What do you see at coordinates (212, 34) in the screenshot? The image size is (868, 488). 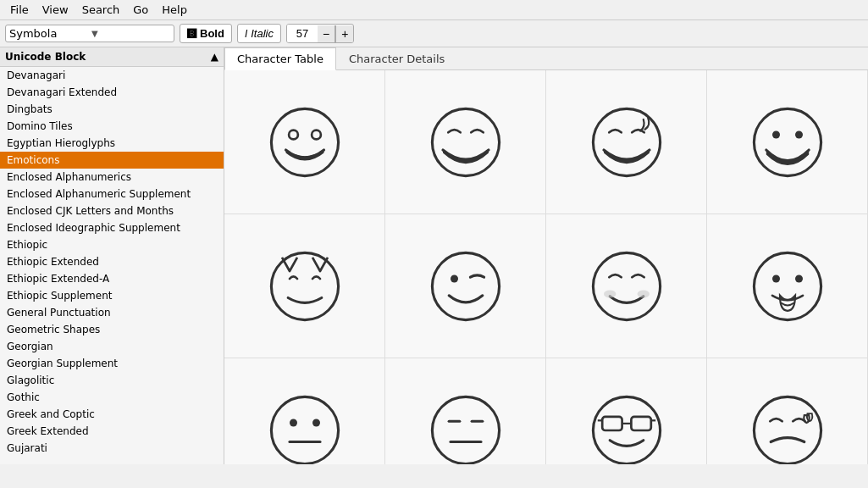 I see `bold-label: Bold` at bounding box center [212, 34].